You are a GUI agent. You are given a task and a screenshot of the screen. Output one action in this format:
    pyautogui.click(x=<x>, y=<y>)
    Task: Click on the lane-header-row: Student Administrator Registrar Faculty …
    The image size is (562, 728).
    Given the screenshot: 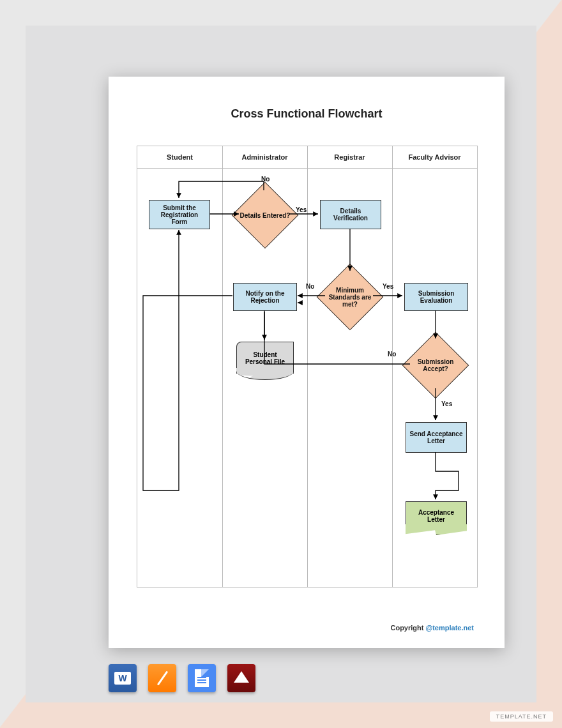 What is the action you would take?
    pyautogui.click(x=307, y=157)
    